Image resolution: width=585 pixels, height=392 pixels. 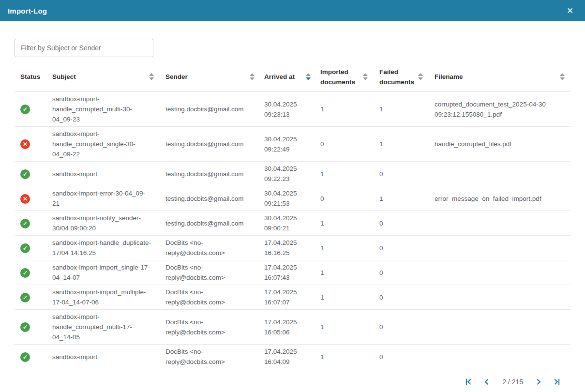 I want to click on arrived-at-cell: 30.04.2025 09:23:13, so click(x=287, y=109).